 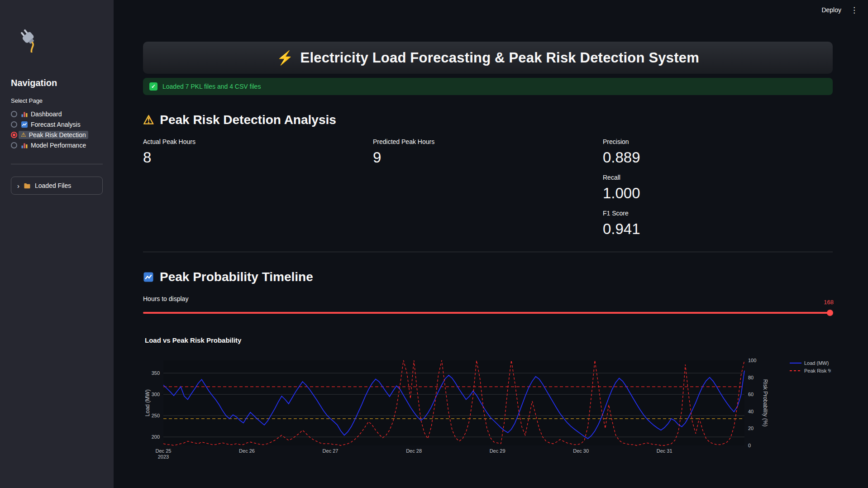 What do you see at coordinates (247, 451) in the screenshot?
I see `svg-text: Dec 26` at bounding box center [247, 451].